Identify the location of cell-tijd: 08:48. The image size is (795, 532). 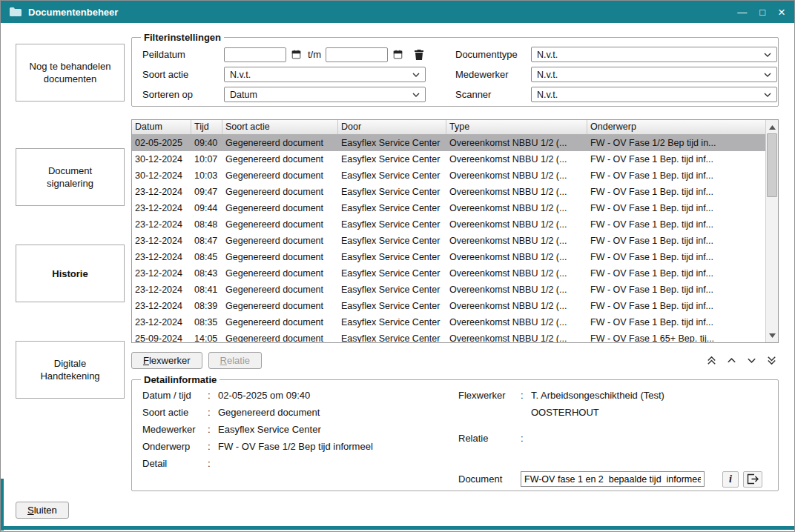
(207, 225).